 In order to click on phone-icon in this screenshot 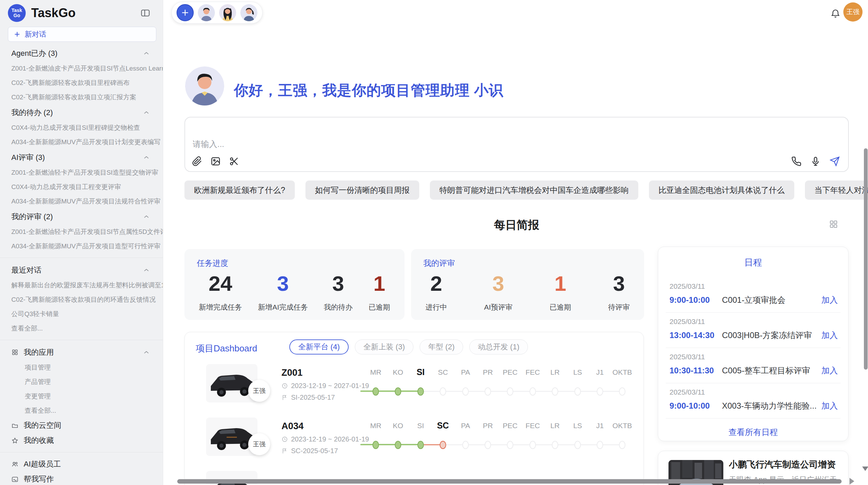, I will do `click(796, 161)`.